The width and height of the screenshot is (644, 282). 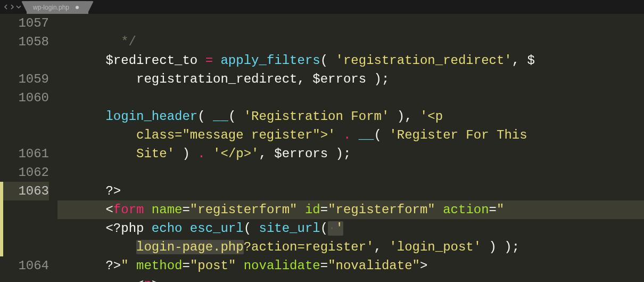 I want to click on selection: ·', so click(x=335, y=228).